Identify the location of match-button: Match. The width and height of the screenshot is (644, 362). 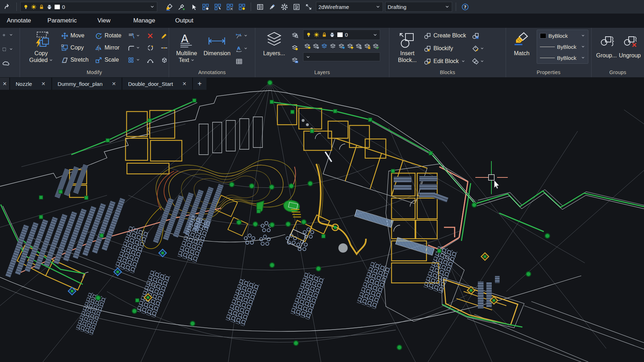
(522, 48).